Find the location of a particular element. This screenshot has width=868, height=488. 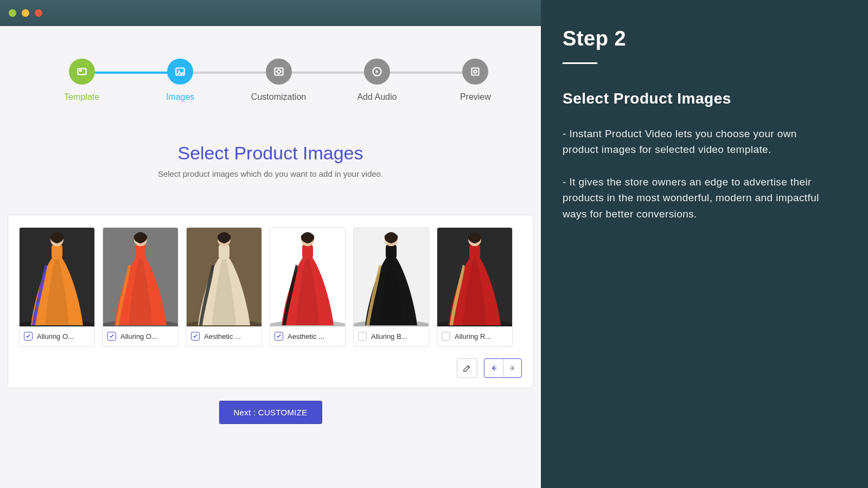

window-dot-yellow is located at coordinates (25, 13).